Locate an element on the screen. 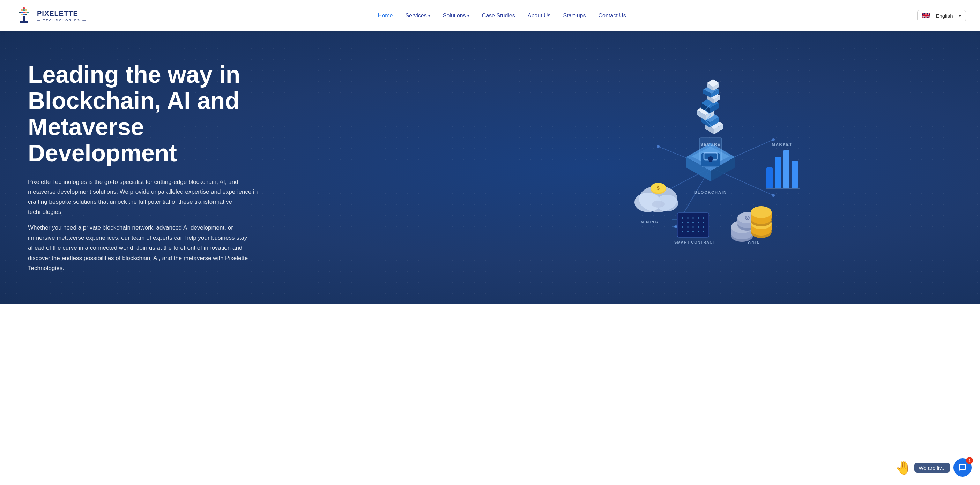 Image resolution: width=980 pixels, height=485 pixels. nav-about: About Us is located at coordinates (539, 16).